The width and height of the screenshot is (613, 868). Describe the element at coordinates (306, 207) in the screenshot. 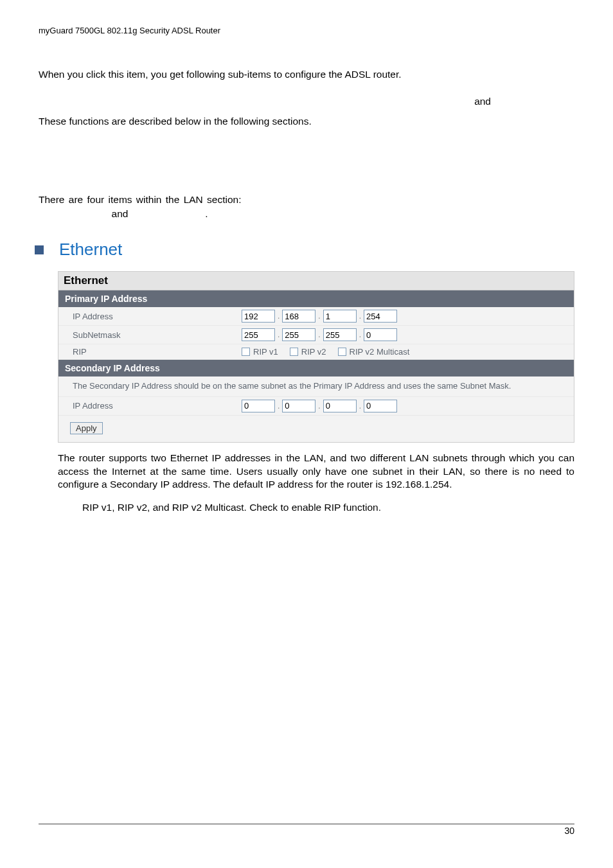

I see `lan-intro: There are four items within the LAN sect…` at that location.